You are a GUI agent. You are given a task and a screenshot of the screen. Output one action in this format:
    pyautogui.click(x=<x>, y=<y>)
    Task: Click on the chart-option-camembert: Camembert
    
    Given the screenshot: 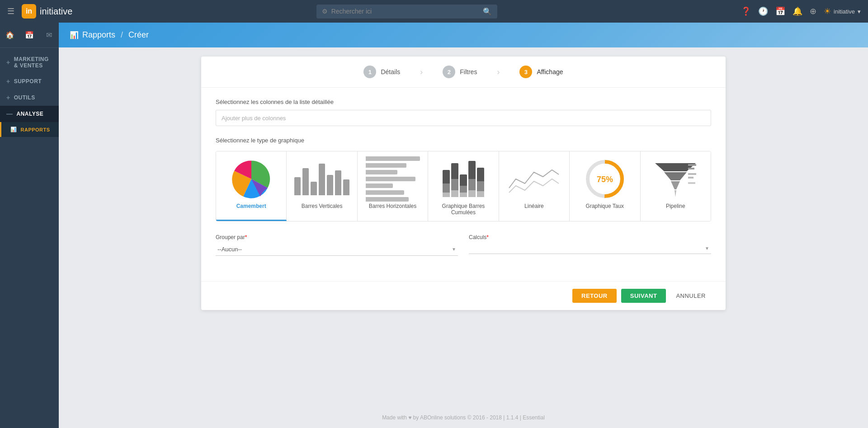 What is the action you would take?
    pyautogui.click(x=251, y=186)
    